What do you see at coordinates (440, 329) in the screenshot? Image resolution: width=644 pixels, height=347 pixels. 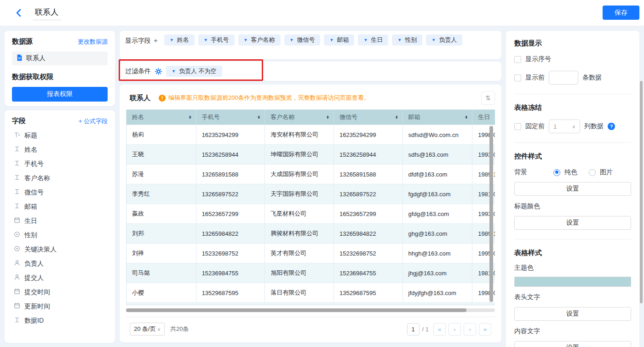 I see `first-page-button: «` at bounding box center [440, 329].